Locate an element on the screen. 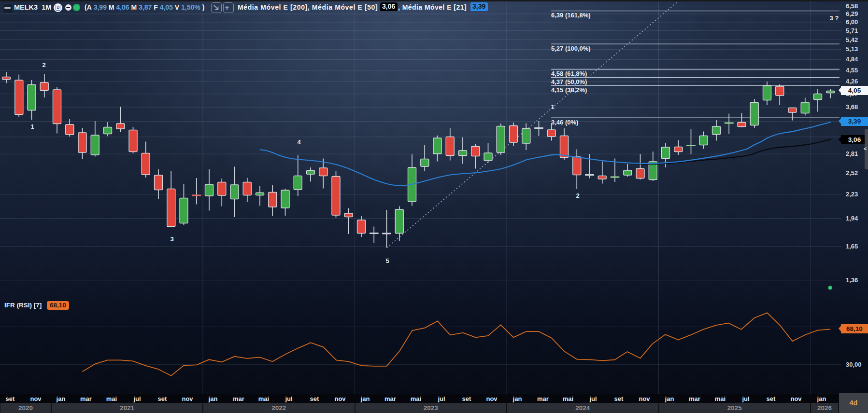  svg-text: 3 ? is located at coordinates (835, 18).